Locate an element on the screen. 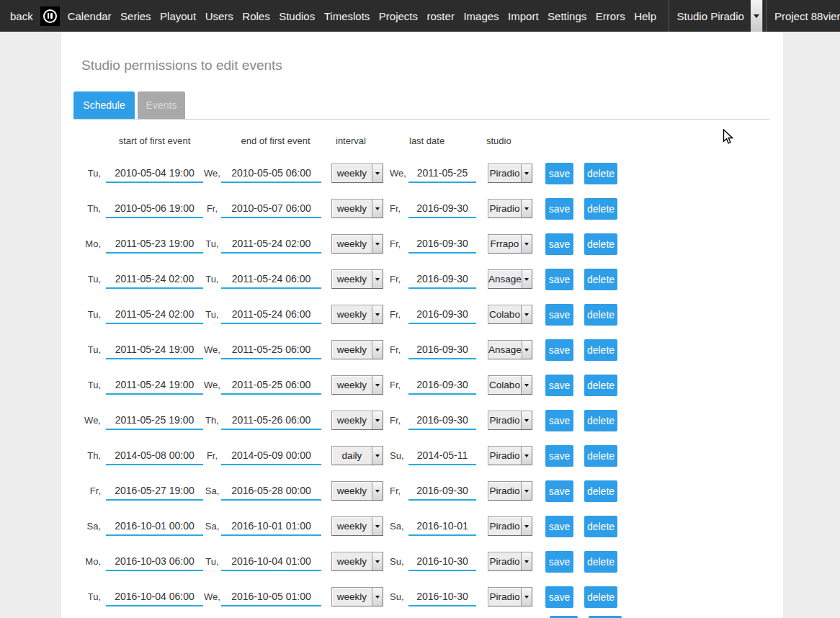 This screenshot has width=840, height=618. nav-item-studios: Studios is located at coordinates (297, 16).